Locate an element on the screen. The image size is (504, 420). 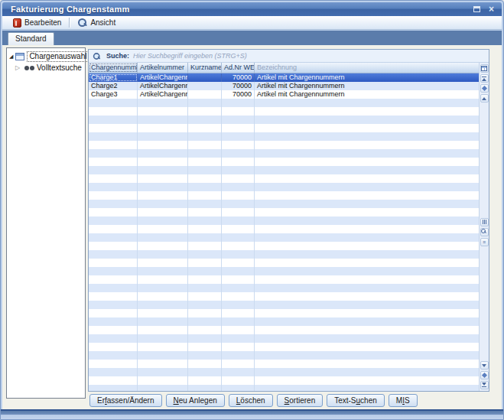
columns-button is located at coordinates (485, 222).